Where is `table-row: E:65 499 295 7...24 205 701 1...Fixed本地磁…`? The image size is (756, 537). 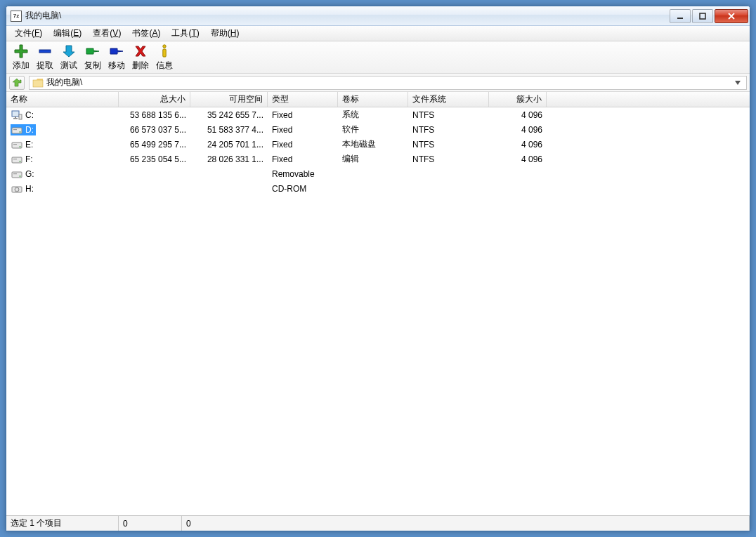
table-row: E:65 499 295 7...24 205 701 1...Fixed本地磁… is located at coordinates (378, 145).